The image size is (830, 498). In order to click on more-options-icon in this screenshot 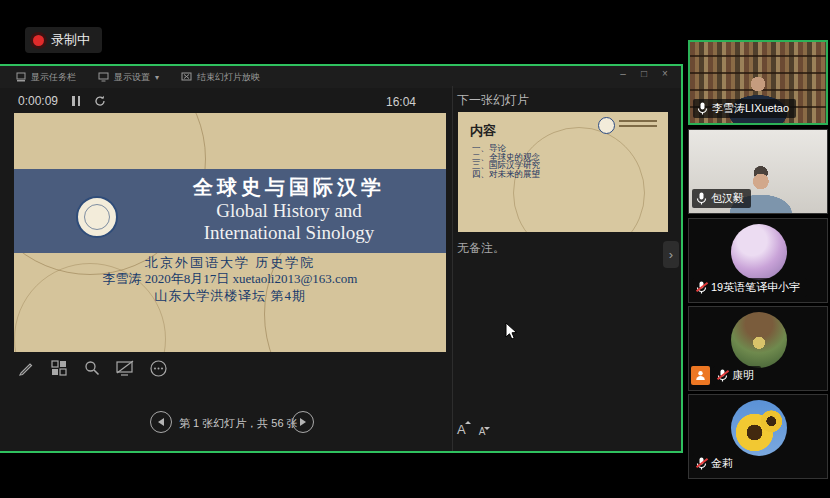, I will do `click(158, 368)`.